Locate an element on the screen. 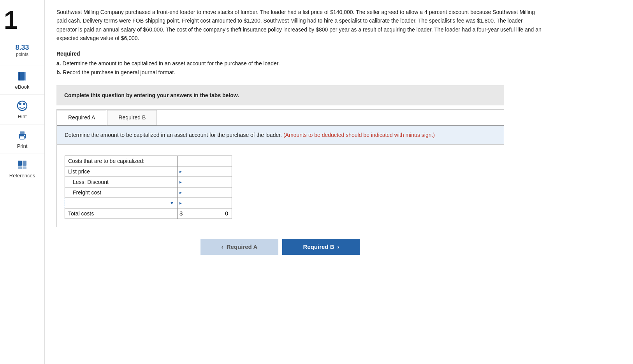 The height and width of the screenshot is (364, 633). dropdown-cell: ▼ is located at coordinates (123, 203).